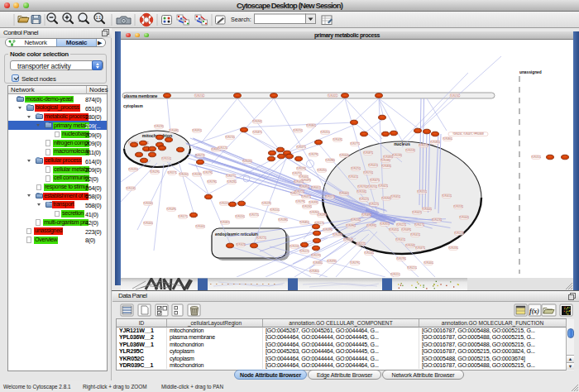  Describe the element at coordinates (386, 198) in the screenshot. I see `svg-text: YLR094C` at that location.